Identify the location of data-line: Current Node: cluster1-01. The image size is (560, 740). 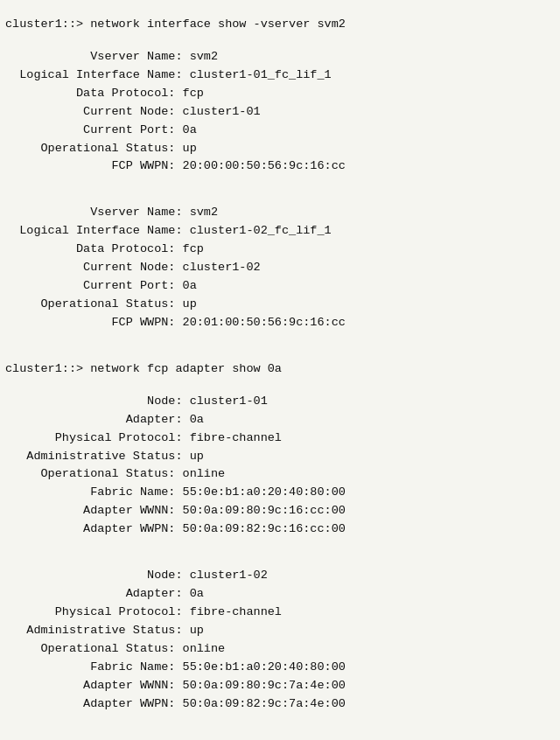
(280, 112).